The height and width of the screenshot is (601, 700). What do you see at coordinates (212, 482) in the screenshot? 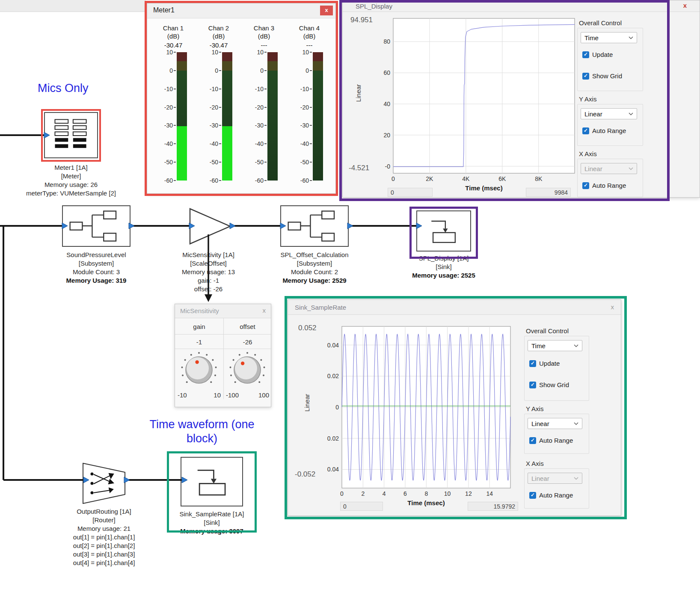
I see `block-sink-samplerate` at bounding box center [212, 482].